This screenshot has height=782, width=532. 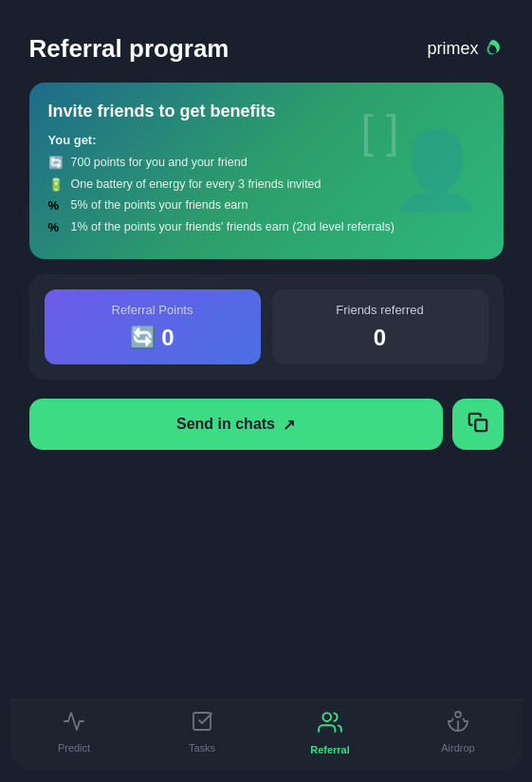 I want to click on logo-icon, so click(x=493, y=49).